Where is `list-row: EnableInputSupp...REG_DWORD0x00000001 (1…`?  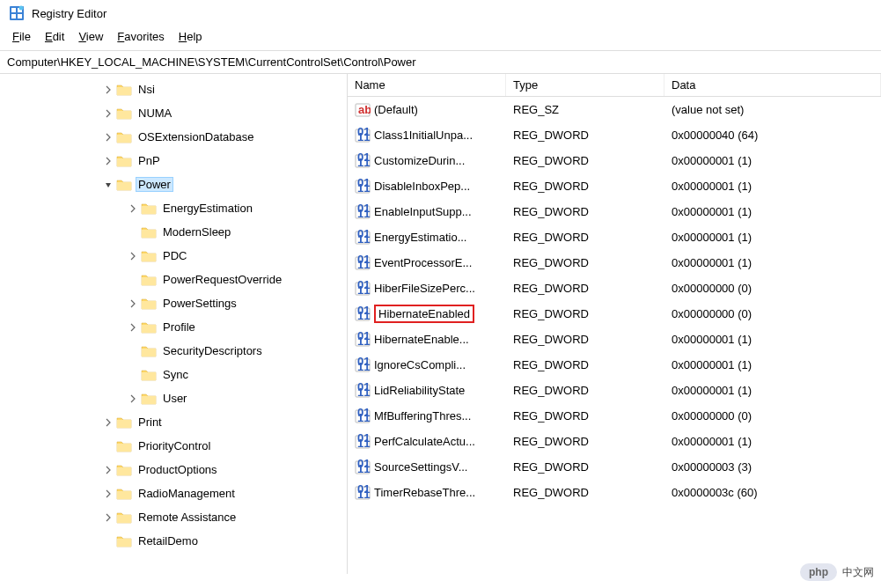 list-row: EnableInputSupp...REG_DWORD0x00000001 (1… is located at coordinates (614, 211).